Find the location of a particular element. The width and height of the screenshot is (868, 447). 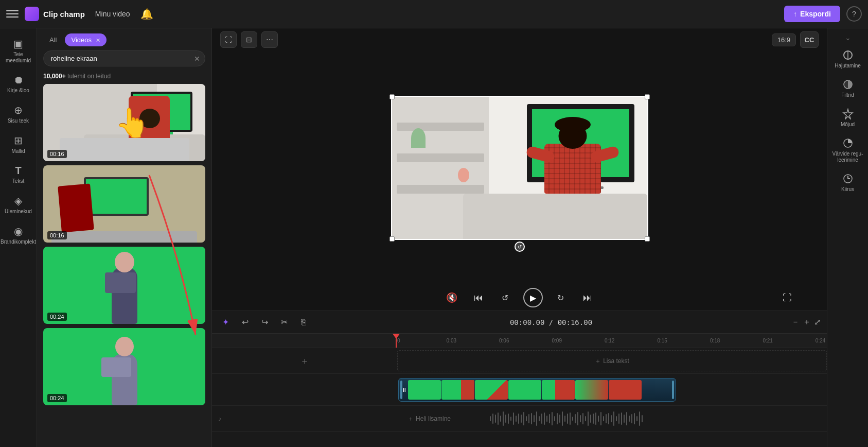

audio-wave-viz is located at coordinates (659, 418).